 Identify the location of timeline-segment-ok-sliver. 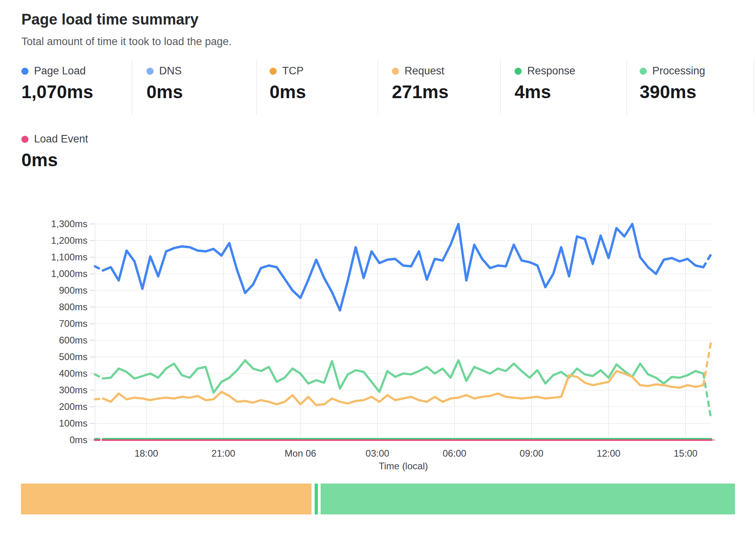
(316, 499).